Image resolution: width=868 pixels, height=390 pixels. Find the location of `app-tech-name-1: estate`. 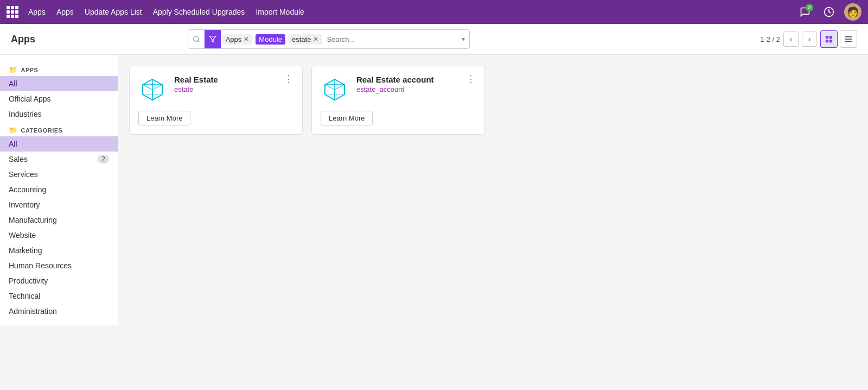

app-tech-name-1: estate is located at coordinates (234, 89).